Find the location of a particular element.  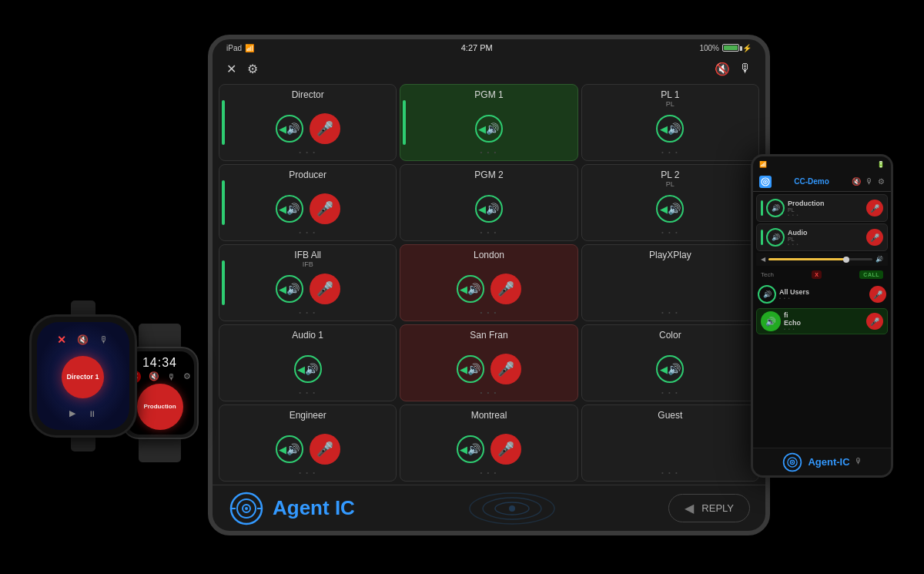

channel-name: PGM 2 is located at coordinates (488, 175).